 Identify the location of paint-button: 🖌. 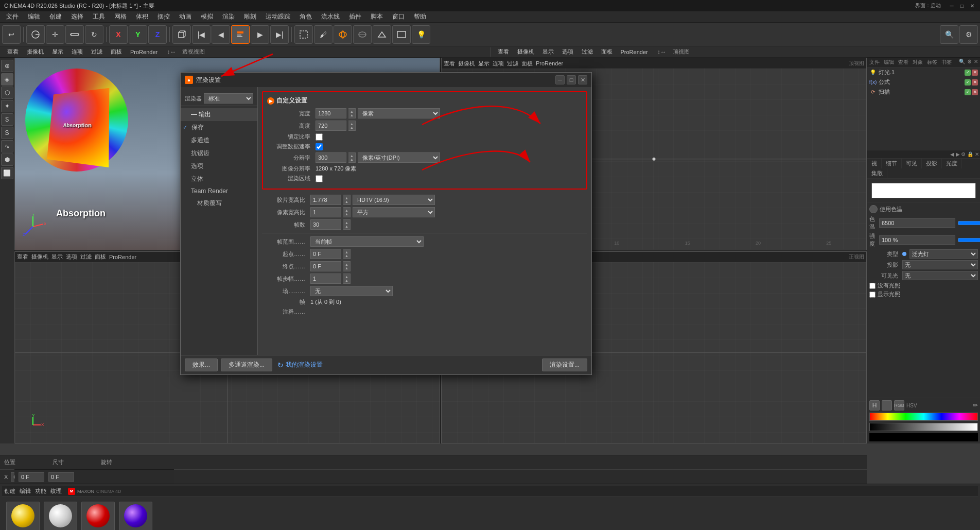
(323, 35).